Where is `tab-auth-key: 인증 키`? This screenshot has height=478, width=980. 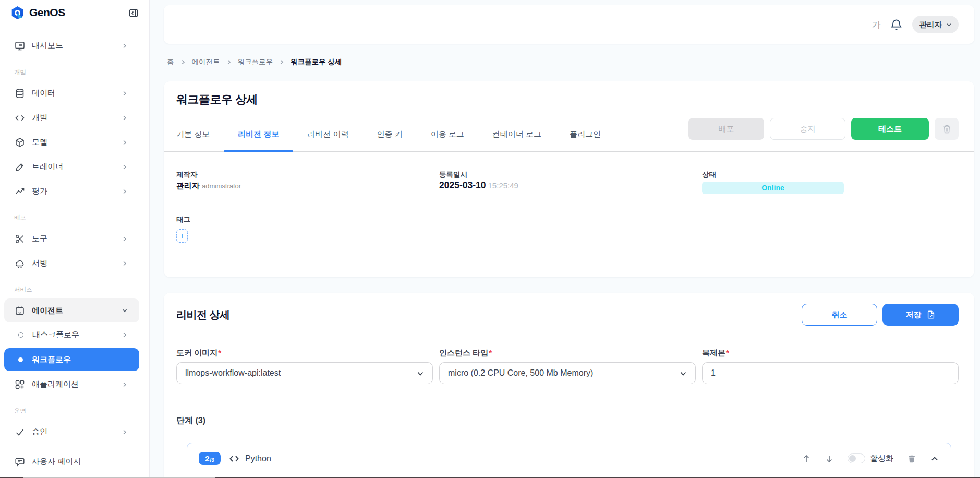 tab-auth-key: 인증 키 is located at coordinates (390, 137).